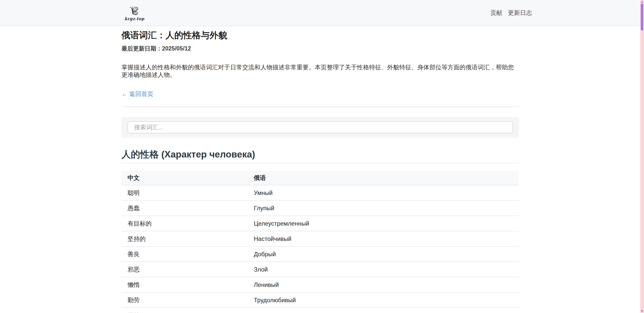  I want to click on cell-russian: Настойчивый, so click(383, 239).